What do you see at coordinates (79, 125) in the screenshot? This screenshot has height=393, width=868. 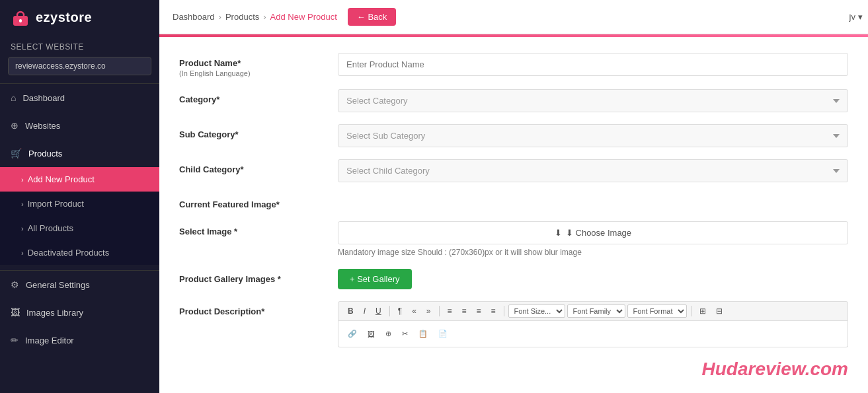 I see `sidebar-item-websites: ⊕ Websites` at bounding box center [79, 125].